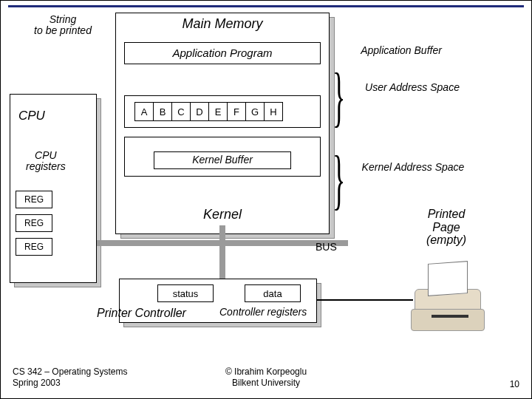 This screenshot has width=532, height=399. I want to click on kernel-label: Kernel, so click(222, 215).